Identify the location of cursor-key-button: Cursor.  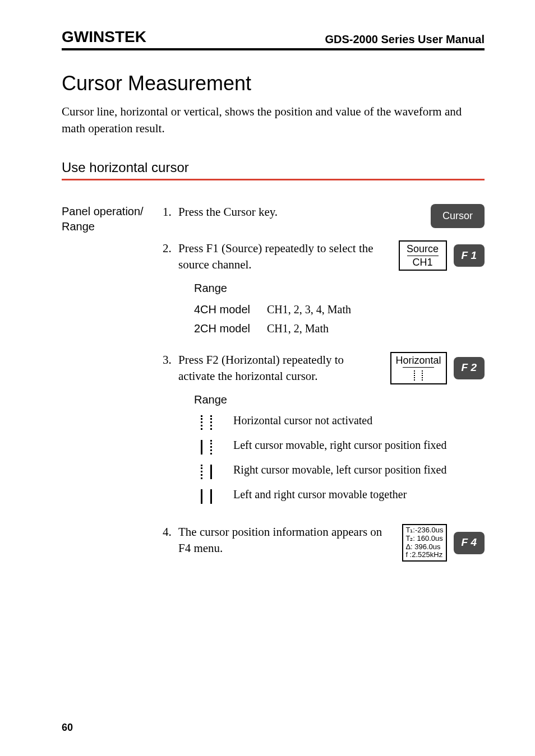
(458, 216).